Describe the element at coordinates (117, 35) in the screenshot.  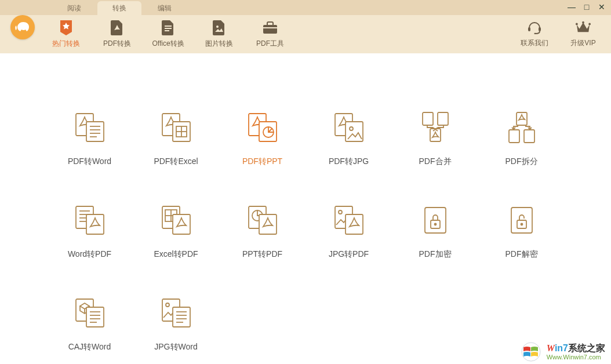
I see `toolbar-pdf-convert: PDF转换` at that location.